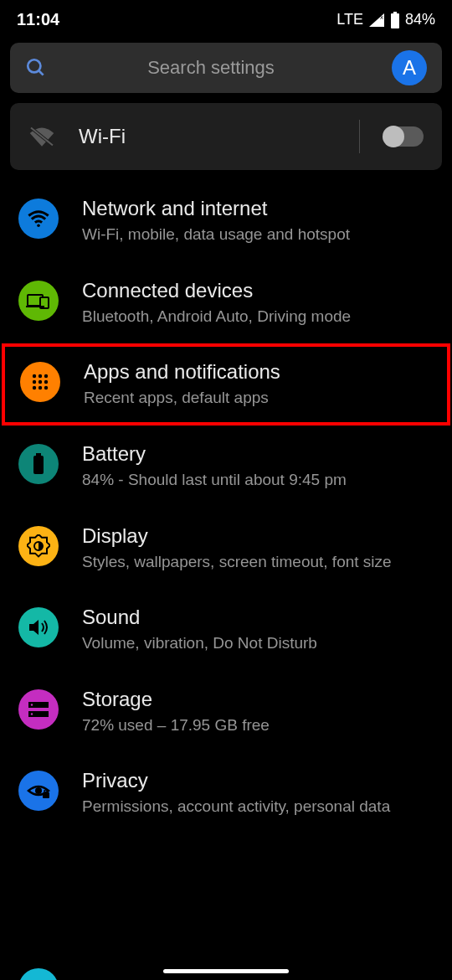 The height and width of the screenshot is (980, 452). Describe the element at coordinates (226, 18) in the screenshot. I see `status-bar: 11:04 LTE x 84%` at that location.